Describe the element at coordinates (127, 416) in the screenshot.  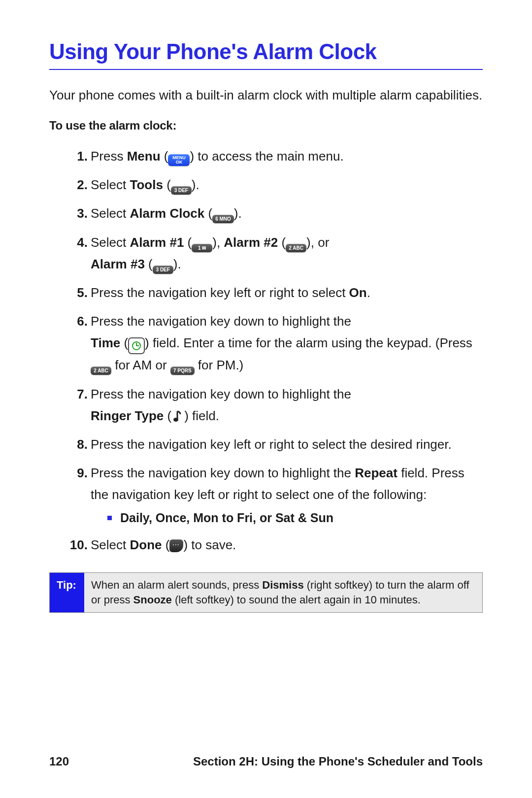
I see `label-ringer-type: Ringer Type` at that location.